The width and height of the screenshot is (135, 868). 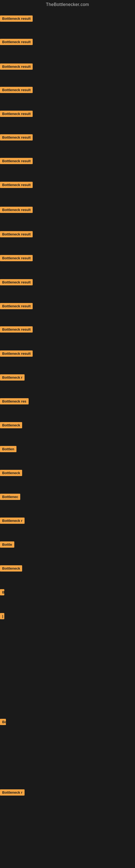 What do you see at coordinates (8, 450) in the screenshot?
I see `bottleneck-item: Bottlen` at bounding box center [8, 450].